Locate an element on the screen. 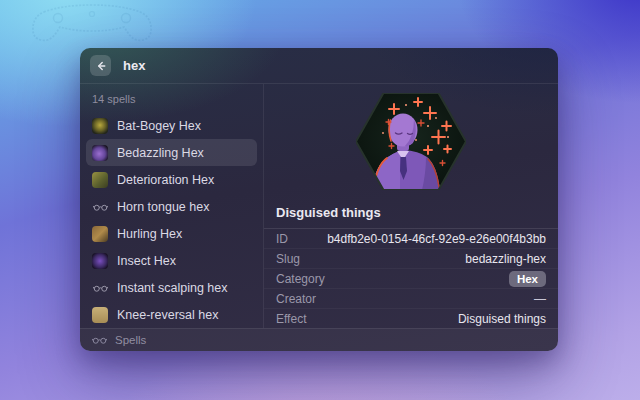  list-item-horn-tongue-hex: Horn tongue hex is located at coordinates (172, 206).